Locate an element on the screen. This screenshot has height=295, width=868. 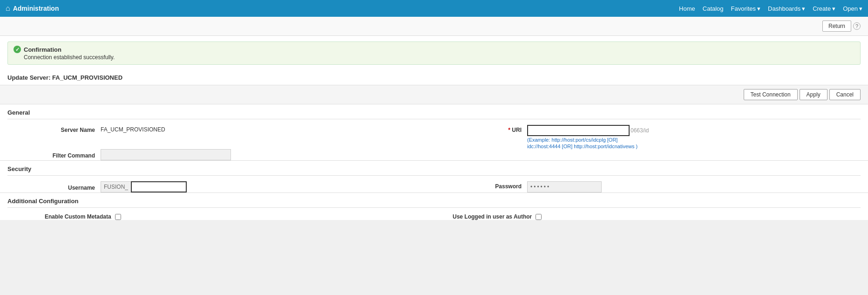
use-logged-in-user-label: Use Logged in user as Author is located at coordinates (492, 217).